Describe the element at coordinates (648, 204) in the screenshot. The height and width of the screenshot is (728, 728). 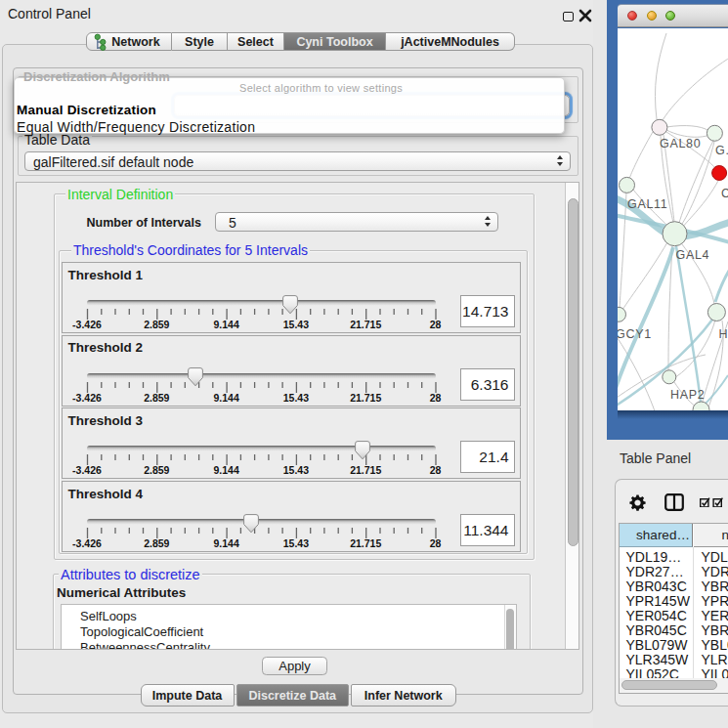
I see `svg-text: GAL11` at that location.